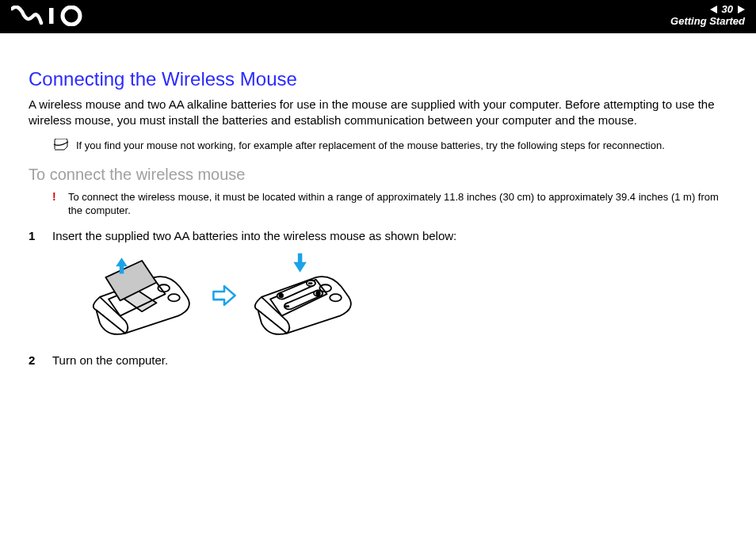  Describe the element at coordinates (110, 360) in the screenshot. I see `step-text: Turn on the computer.` at that location.